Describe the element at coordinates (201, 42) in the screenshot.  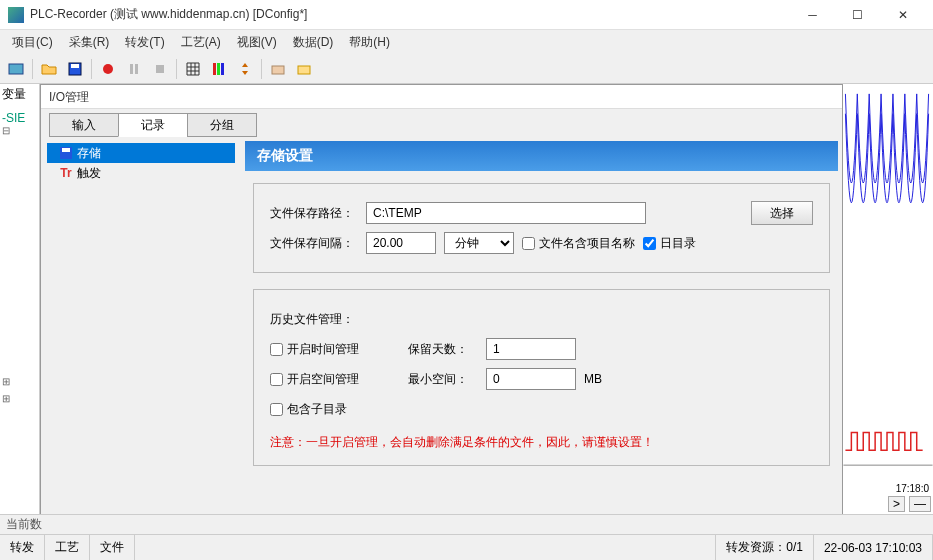
I see `menu-process: 工艺(A)` at that location.